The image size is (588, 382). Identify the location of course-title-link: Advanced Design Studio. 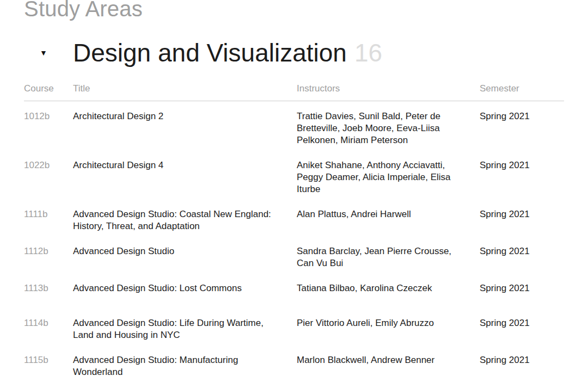
(185, 257).